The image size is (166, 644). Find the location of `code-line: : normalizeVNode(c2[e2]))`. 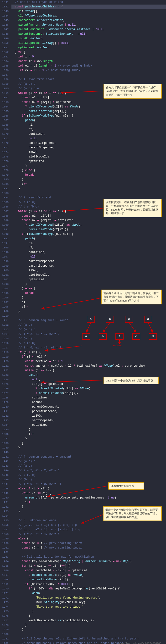

code-line: : normalizeVNode(c2[e2])) is located at coordinates (89, 230).